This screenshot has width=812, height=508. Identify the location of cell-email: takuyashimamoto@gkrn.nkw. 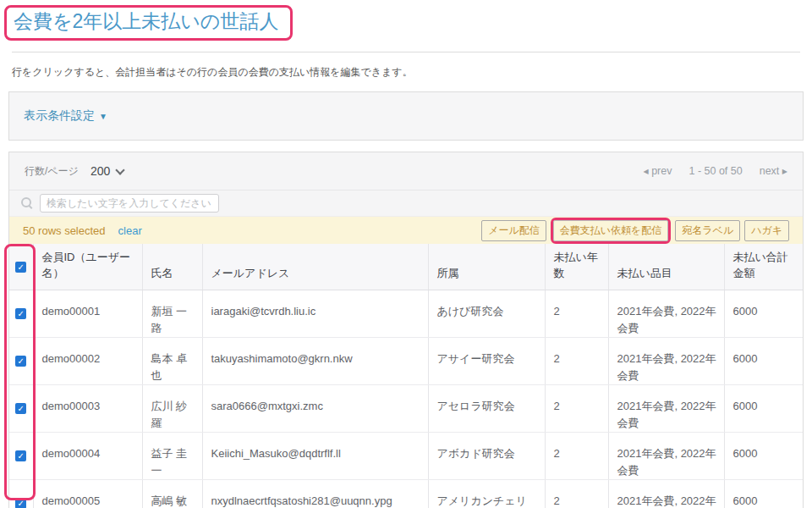
(315, 362).